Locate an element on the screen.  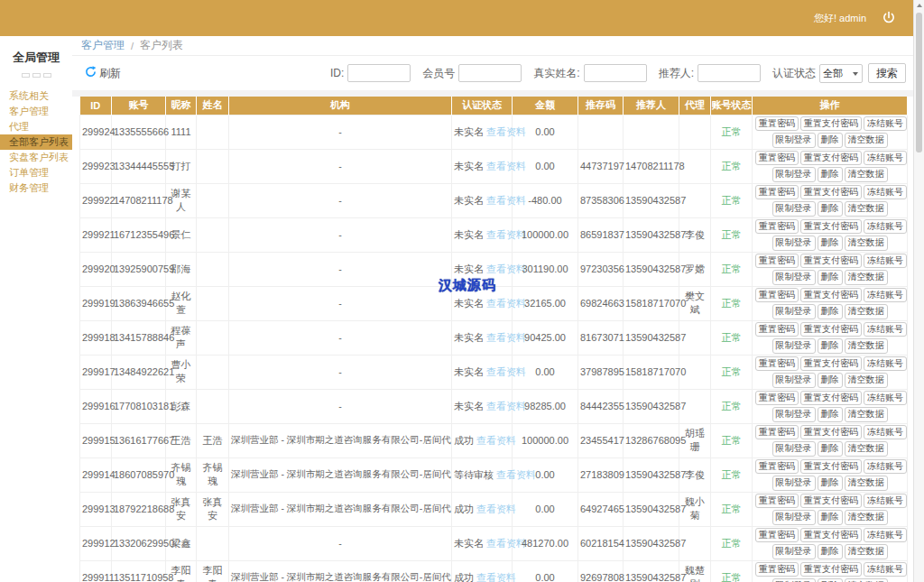
sidebar-item-0: 系统相关 is located at coordinates (36, 96).